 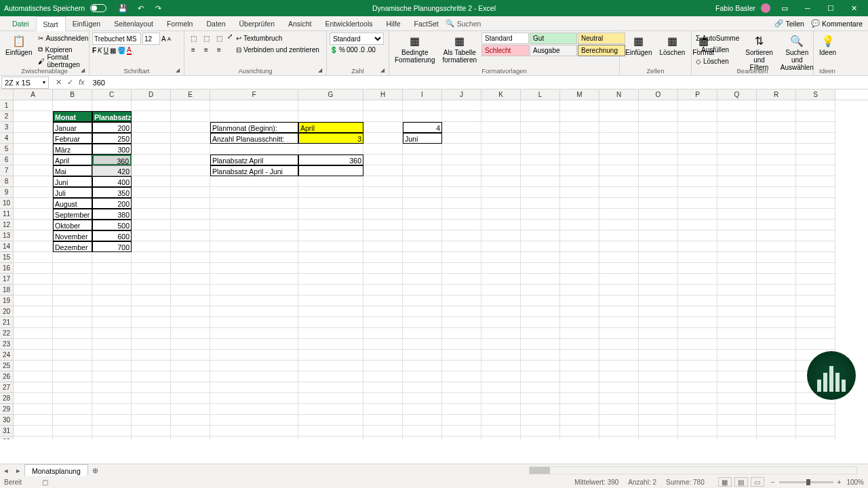 What do you see at coordinates (808, 8) in the screenshot?
I see `minimize-icon: ─` at bounding box center [808, 8].